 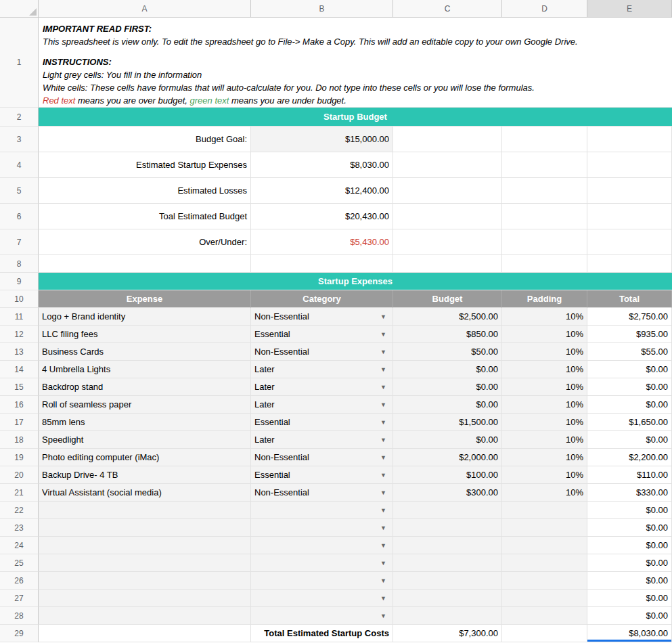 What do you see at coordinates (145, 493) in the screenshot?
I see `expense-name-cell: Virtual Assistant (social media)` at bounding box center [145, 493].